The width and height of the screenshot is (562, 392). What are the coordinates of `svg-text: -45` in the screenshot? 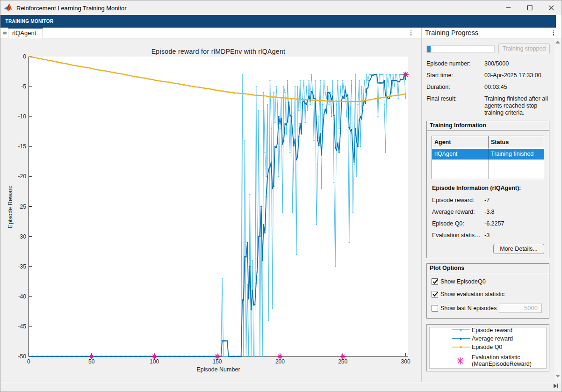 It's located at (22, 327).